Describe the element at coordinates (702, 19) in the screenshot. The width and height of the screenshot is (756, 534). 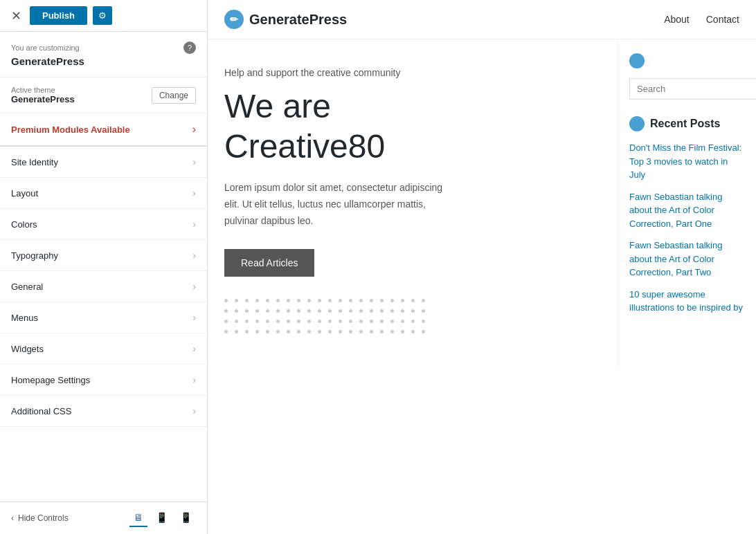
I see `site-nav: About Contact` at that location.